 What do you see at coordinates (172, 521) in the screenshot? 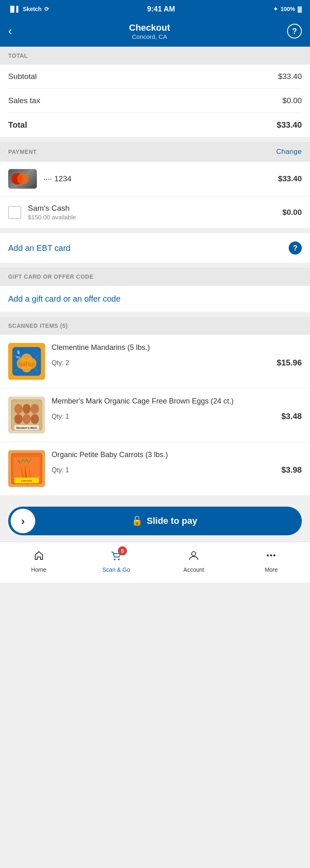
I see `slide-to-pay-text: Slide to pay` at bounding box center [172, 521].